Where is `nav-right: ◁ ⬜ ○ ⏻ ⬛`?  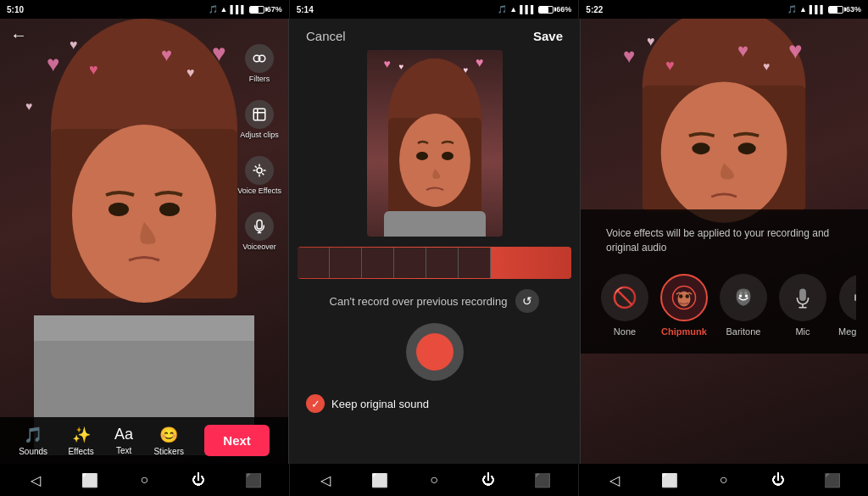 nav-right: ◁ ⬜ ○ ⏻ ⬛ is located at coordinates (724, 480).